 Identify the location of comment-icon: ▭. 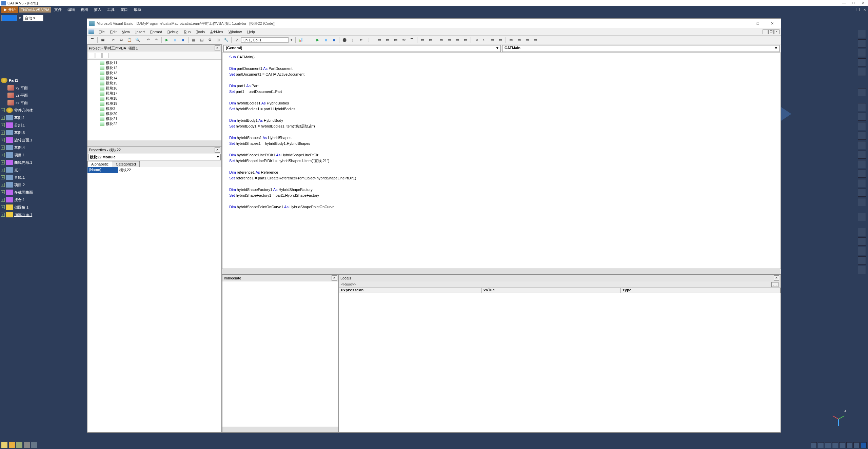
(492, 40).